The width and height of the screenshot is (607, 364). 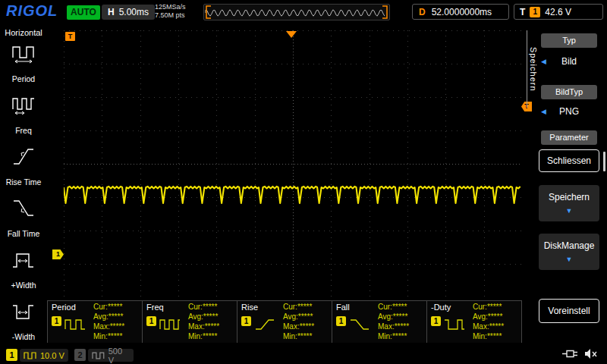 What do you see at coordinates (360, 325) in the screenshot?
I see `fall-wave-icon` at bounding box center [360, 325].